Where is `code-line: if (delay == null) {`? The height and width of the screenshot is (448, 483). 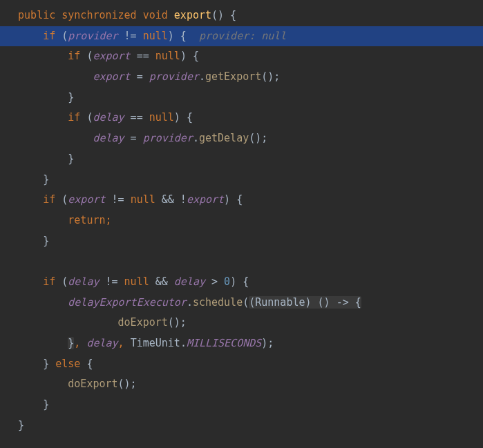
code-line: if (delay == null) { is located at coordinates (242, 118).